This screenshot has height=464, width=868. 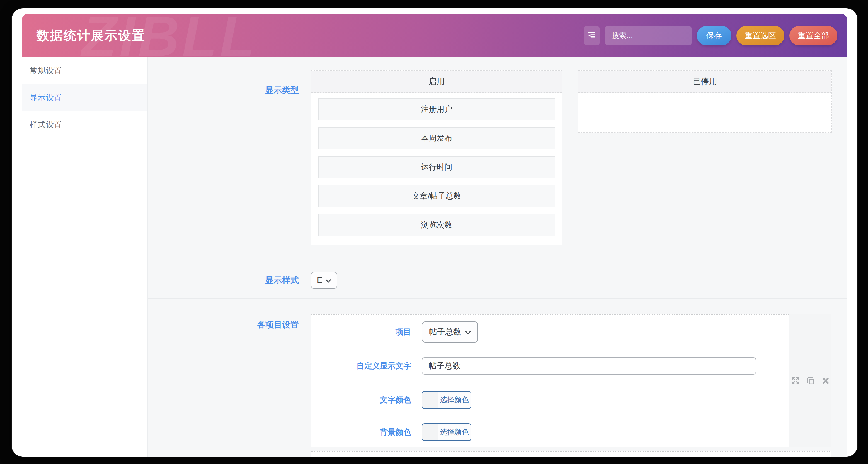 What do you see at coordinates (85, 98) in the screenshot?
I see `sidebar-item-display: 显示设置` at bounding box center [85, 98].